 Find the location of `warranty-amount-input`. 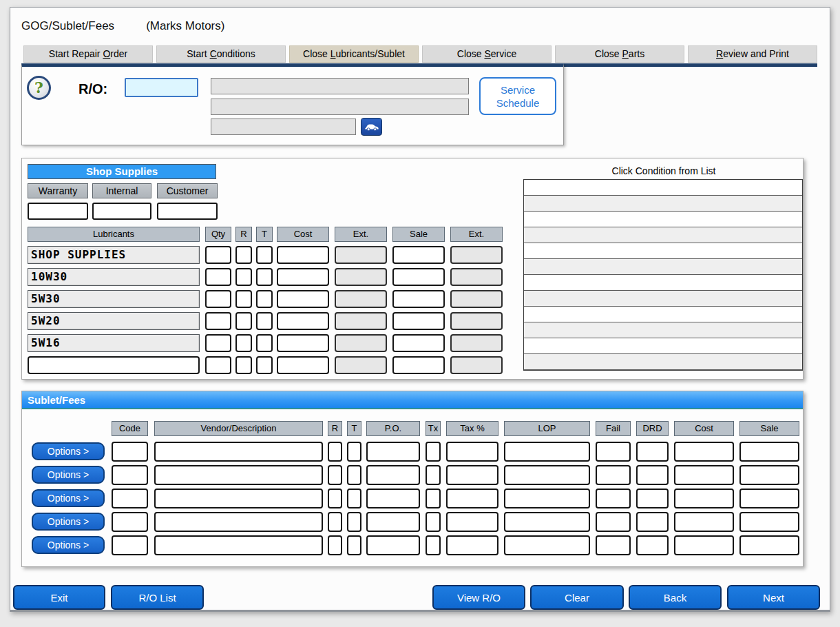

warranty-amount-input is located at coordinates (58, 211).